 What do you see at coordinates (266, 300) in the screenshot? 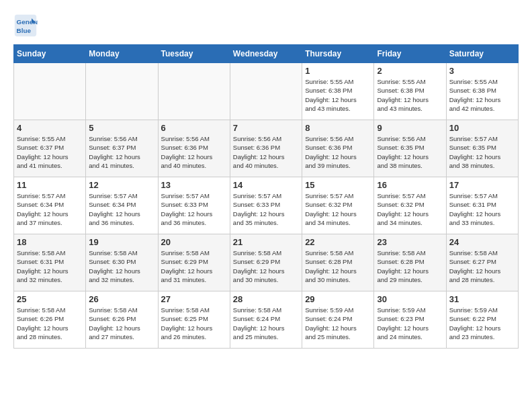
I see `day-number: 28` at bounding box center [266, 300].